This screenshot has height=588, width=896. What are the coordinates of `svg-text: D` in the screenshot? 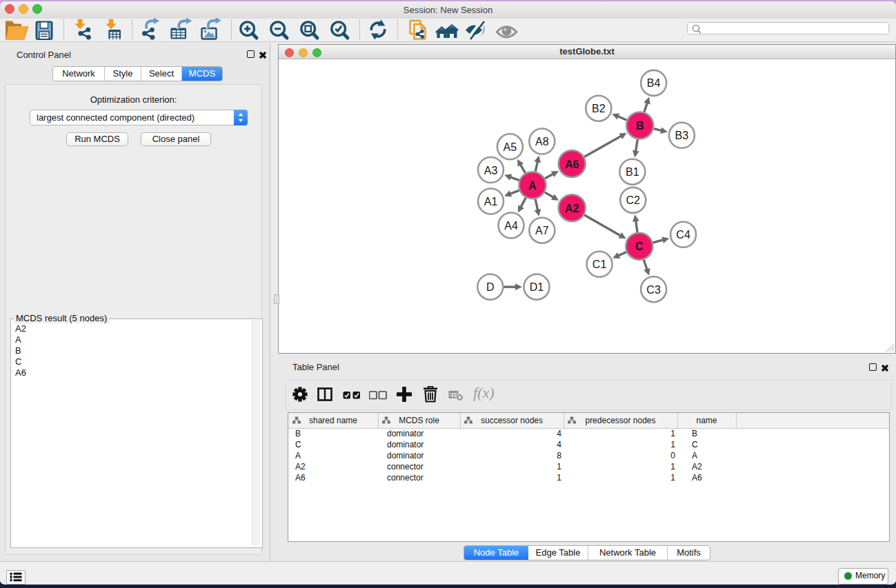 It's located at (490, 287).